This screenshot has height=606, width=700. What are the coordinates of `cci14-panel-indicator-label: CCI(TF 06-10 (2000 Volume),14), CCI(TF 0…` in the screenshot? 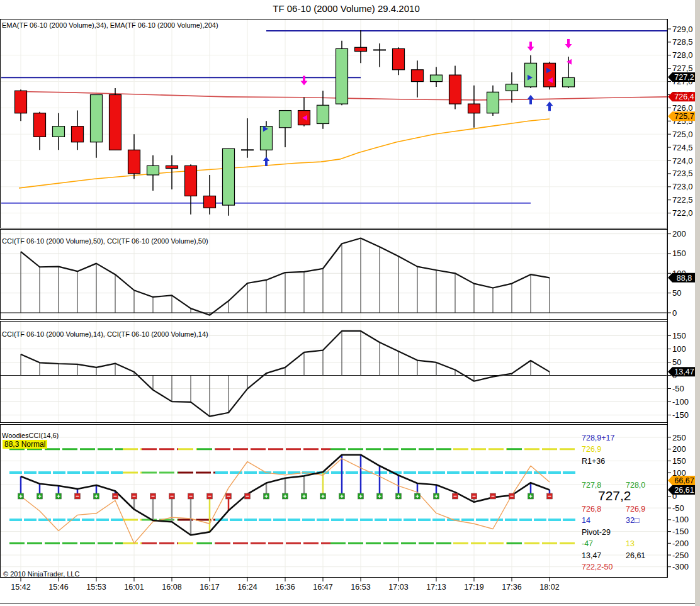 It's located at (105, 334).